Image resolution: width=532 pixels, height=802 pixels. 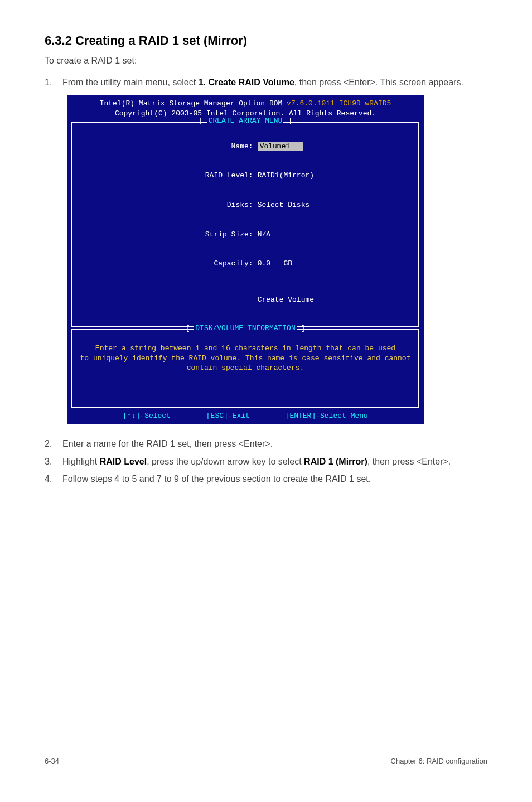 I want to click on step-3-mid: , press the up/down arrow key to select, so click(x=225, y=462).